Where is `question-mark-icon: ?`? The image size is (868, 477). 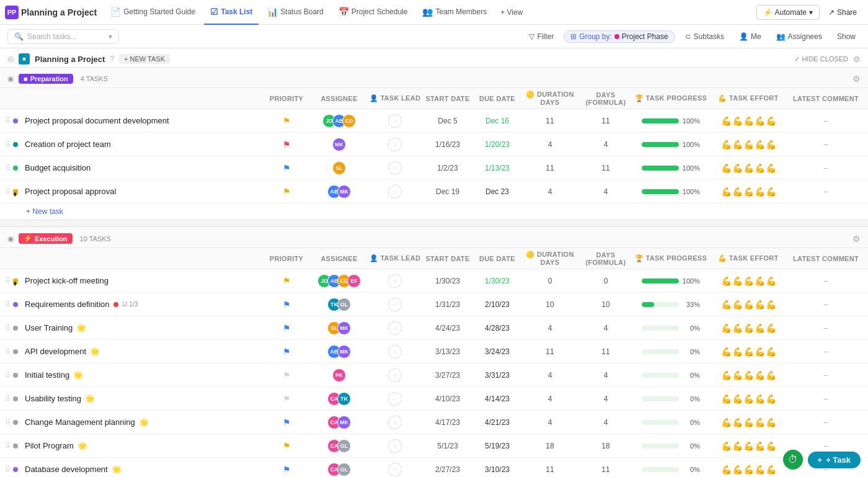
question-mark-icon: ? is located at coordinates (112, 59).